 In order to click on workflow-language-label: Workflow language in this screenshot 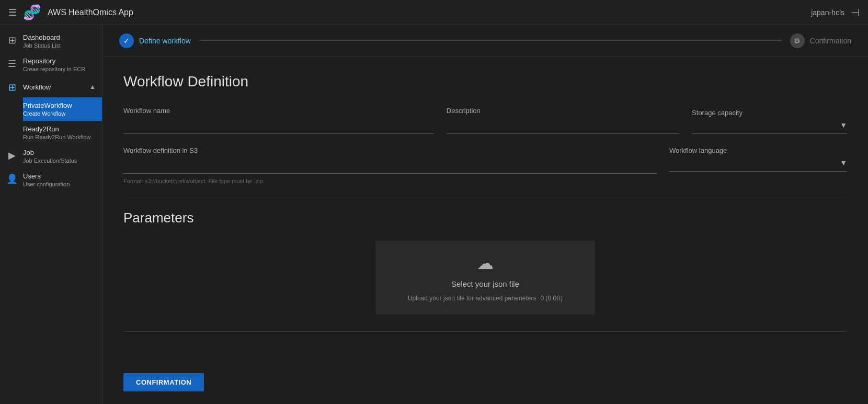, I will do `click(758, 151)`.